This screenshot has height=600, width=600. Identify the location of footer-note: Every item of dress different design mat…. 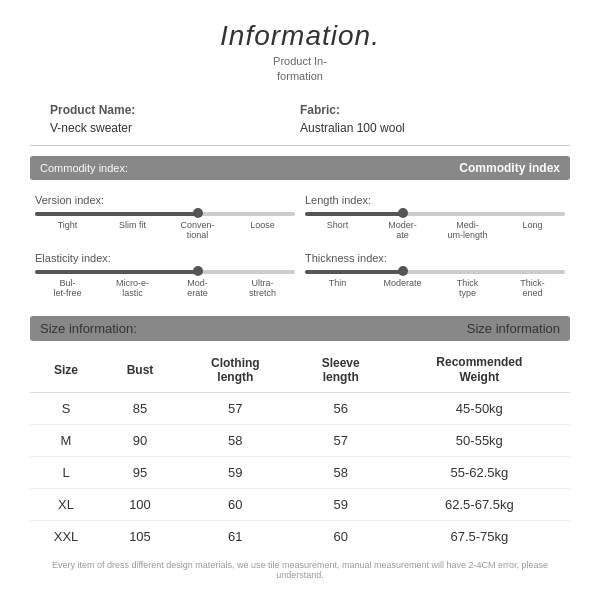
(300, 570).